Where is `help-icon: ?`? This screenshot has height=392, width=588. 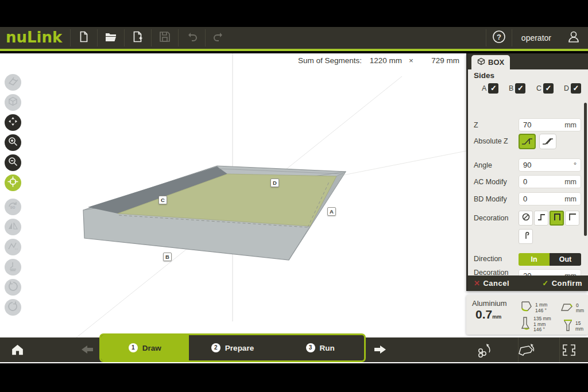
help-icon: ? is located at coordinates (499, 38).